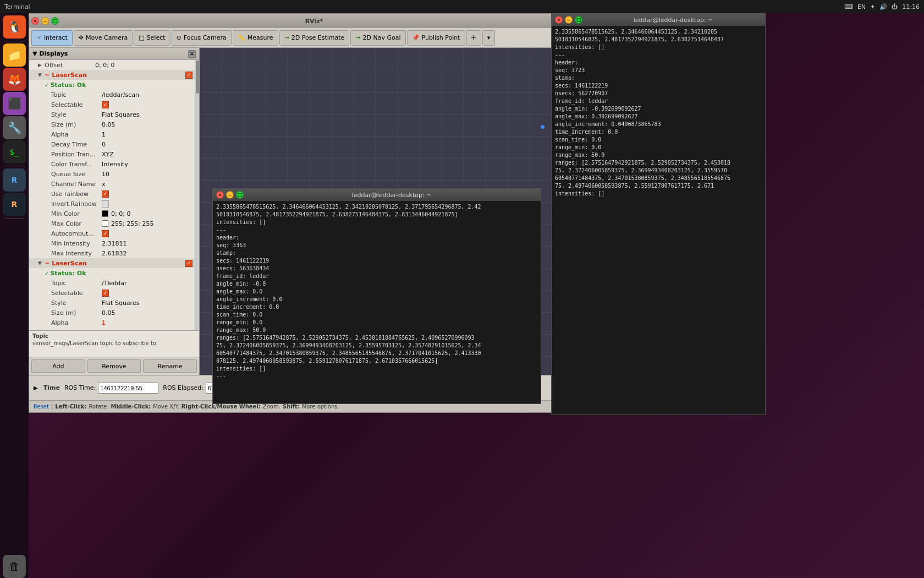 The height and width of the screenshot is (578, 924). What do you see at coordinates (114, 211) in the screenshot?
I see `left-panel: ▼ Displays × ▶ Offset 0; 0; 0` at bounding box center [114, 211].